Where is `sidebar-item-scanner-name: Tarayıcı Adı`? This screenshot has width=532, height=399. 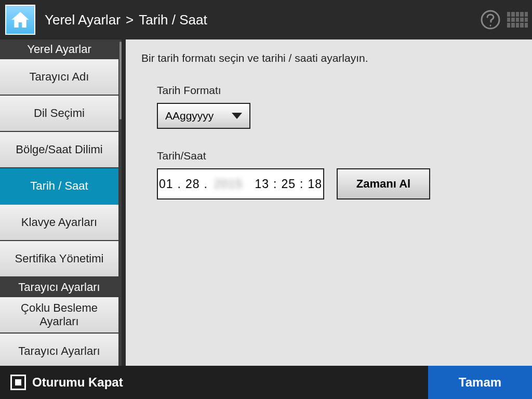 sidebar-item-scanner-name: Tarayıcı Adı is located at coordinates (59, 77).